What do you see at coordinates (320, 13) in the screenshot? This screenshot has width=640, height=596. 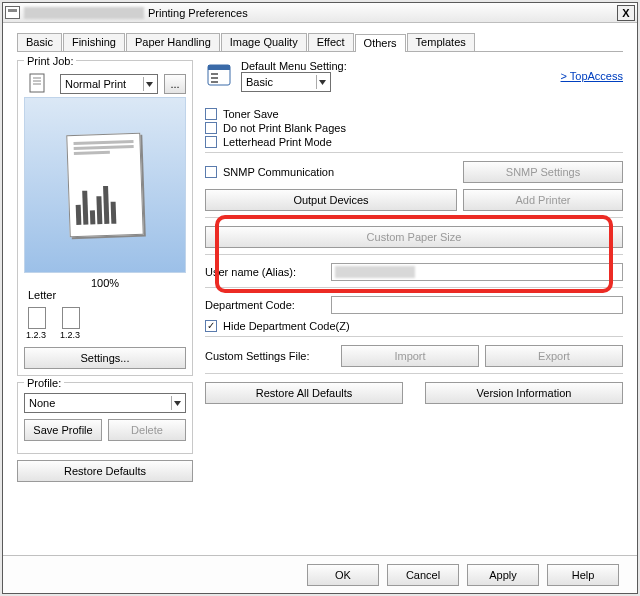 I see `titlebar: Printing Preferences X` at bounding box center [320, 13].